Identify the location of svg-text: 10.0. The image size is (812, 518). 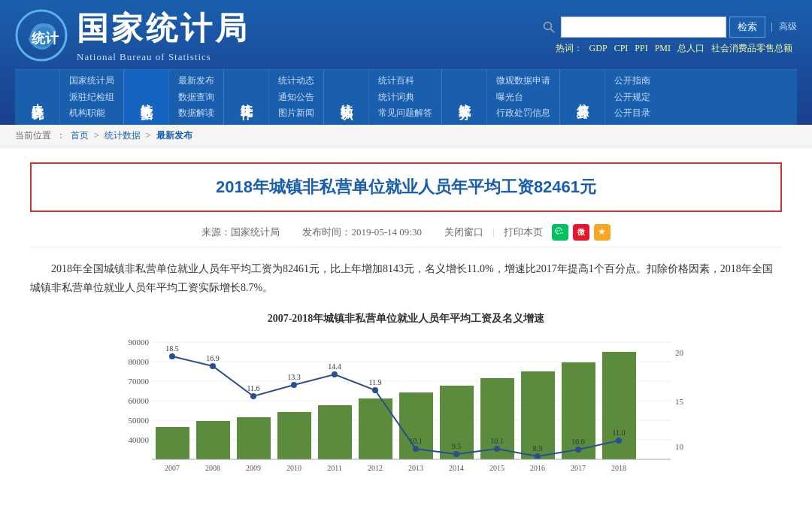
(578, 442).